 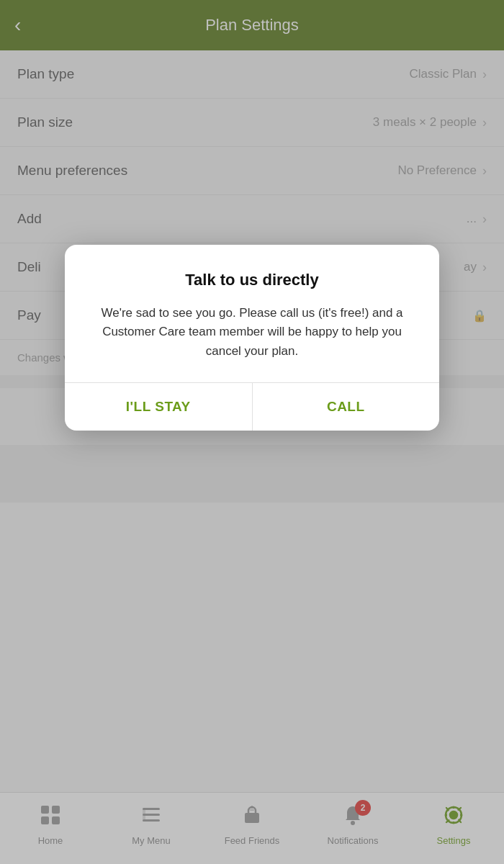 What do you see at coordinates (158, 407) in the screenshot?
I see `stay-button: I'LL STAY` at bounding box center [158, 407].